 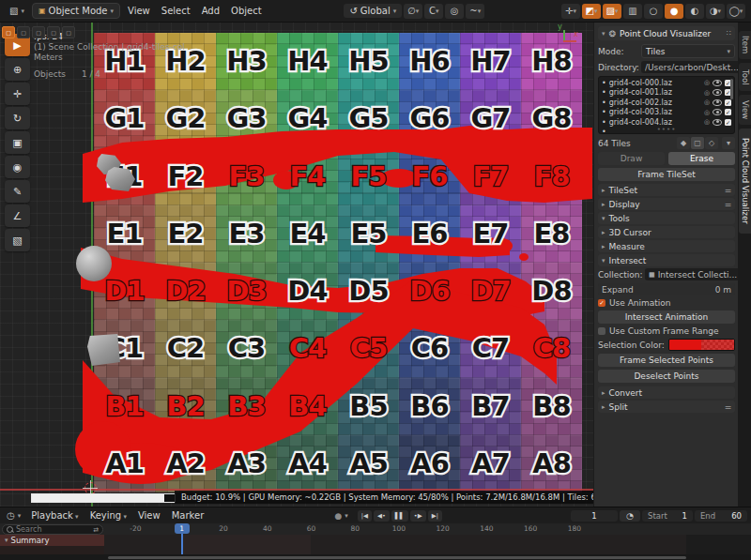 I want to click on cube-mesh-object, so click(x=103, y=350).